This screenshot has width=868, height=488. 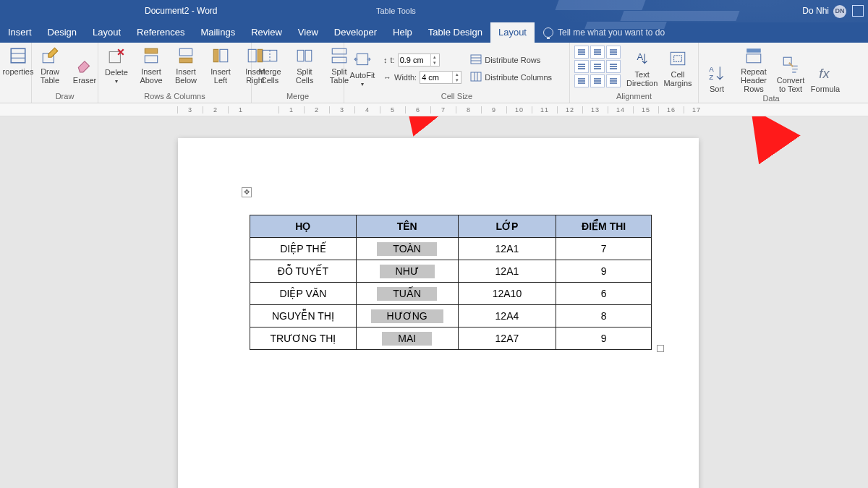 What do you see at coordinates (816, 12) in the screenshot?
I see `user-name: Do Nhi` at bounding box center [816, 12].